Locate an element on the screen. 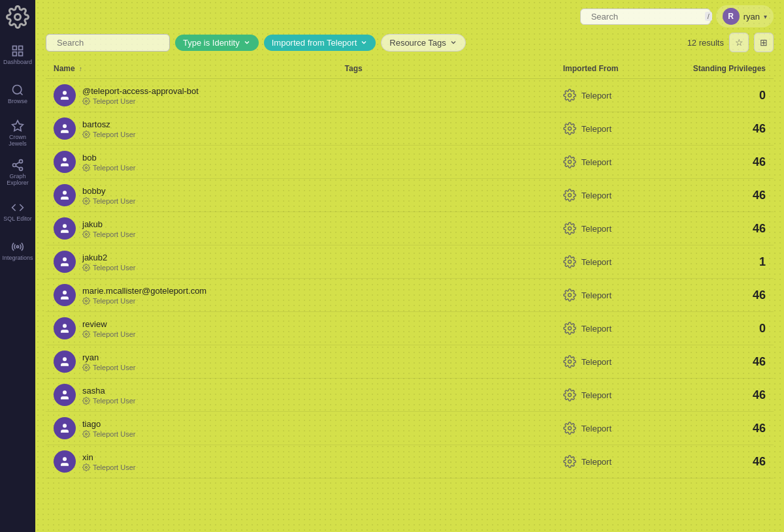 The width and height of the screenshot is (784, 532). table-row: review Teleport User Tel is located at coordinates (410, 329).